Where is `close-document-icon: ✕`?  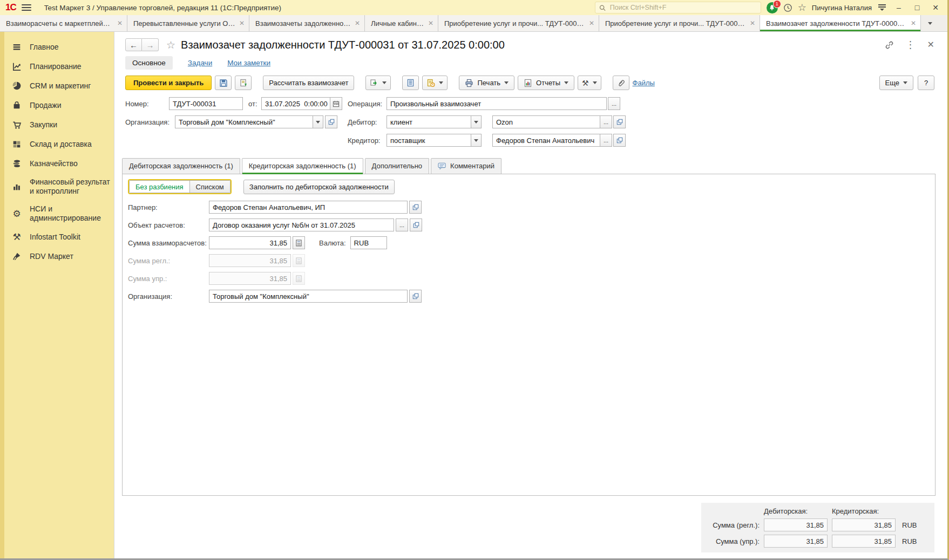
close-document-icon: ✕ is located at coordinates (931, 45).